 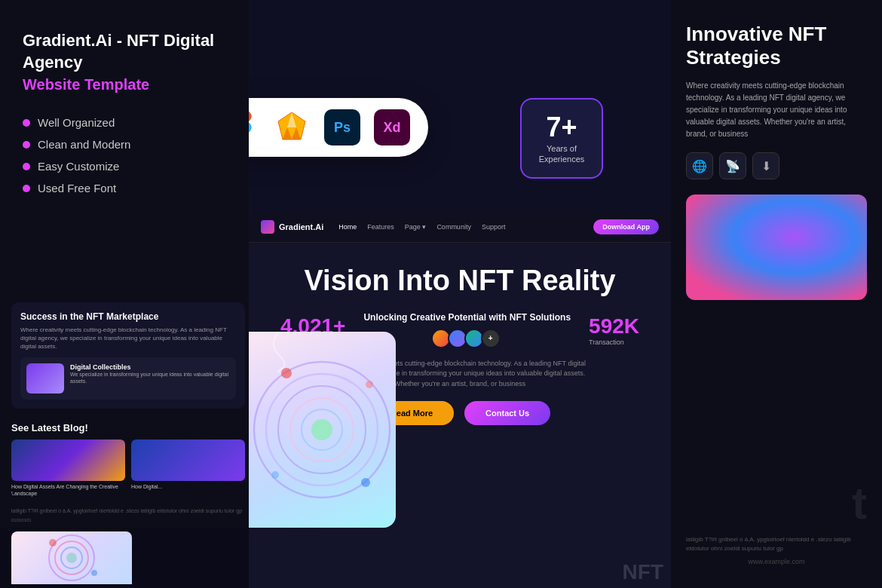 What do you see at coordinates (614, 330) in the screenshot?
I see `preview-stat-transactions: 592K Transaction` at bounding box center [614, 330].